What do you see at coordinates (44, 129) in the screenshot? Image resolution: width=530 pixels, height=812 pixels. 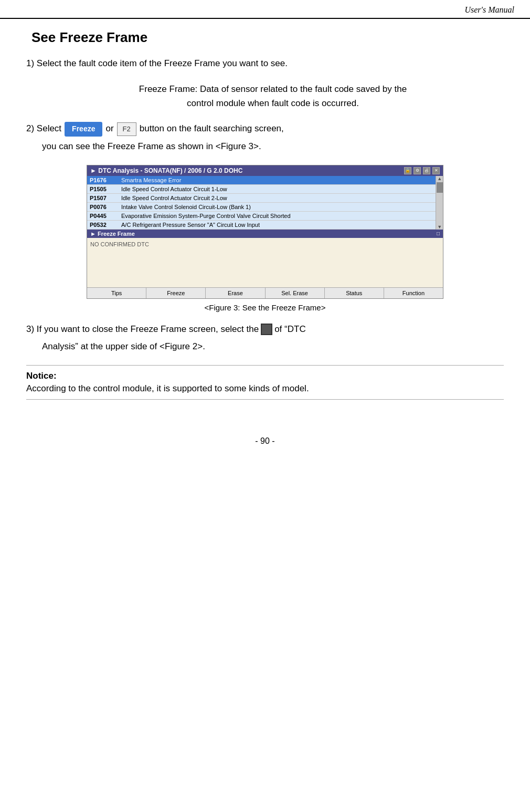 I see `step2-prefix: 2) Select` at bounding box center [44, 129].